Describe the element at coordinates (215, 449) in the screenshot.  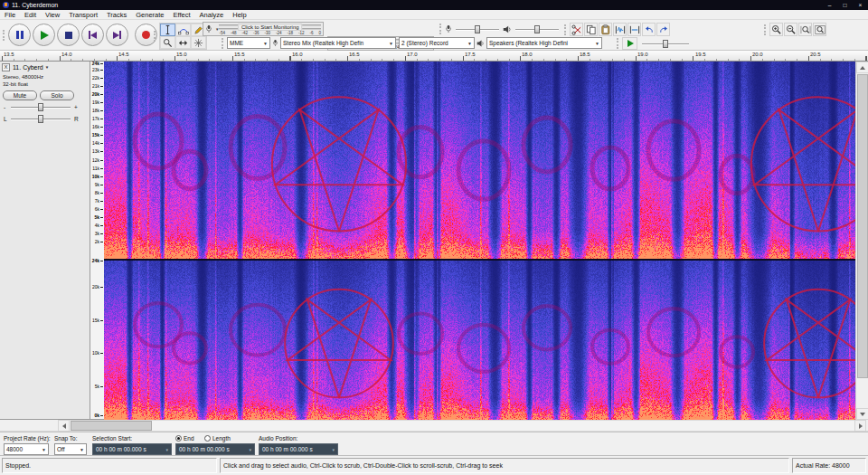
I see `selection-end-field: 00 h 00 m 00.000 s▾` at that location.